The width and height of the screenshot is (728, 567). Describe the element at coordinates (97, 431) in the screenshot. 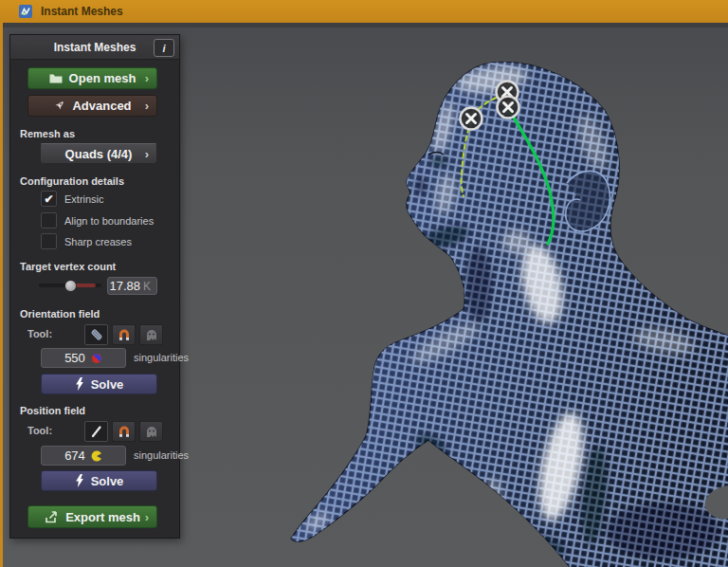

I see `pen-stroke-icon` at that location.